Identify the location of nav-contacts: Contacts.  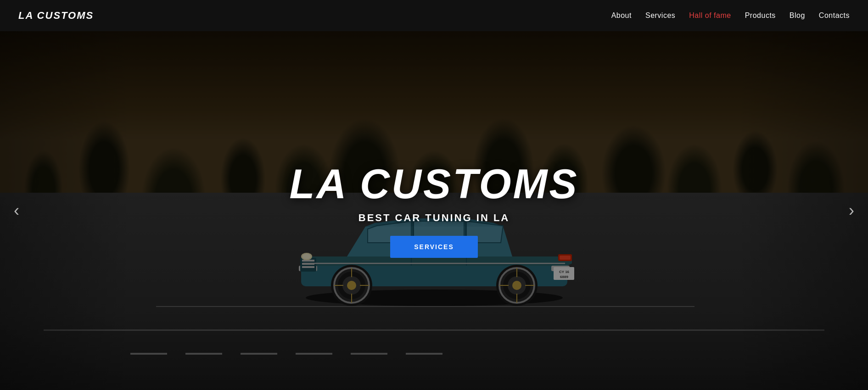
(834, 16).